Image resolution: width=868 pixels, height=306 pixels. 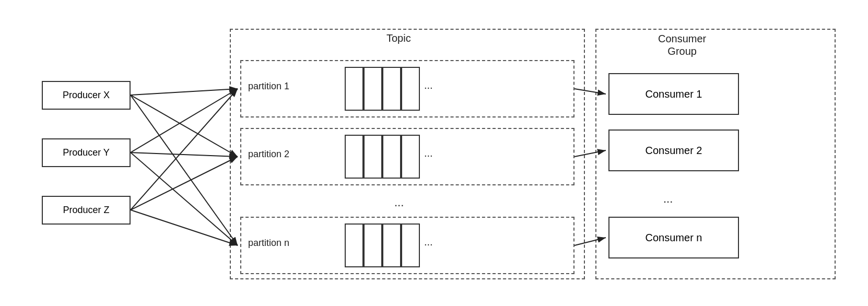 I want to click on producer-z-box: Producer Z, so click(x=86, y=210).